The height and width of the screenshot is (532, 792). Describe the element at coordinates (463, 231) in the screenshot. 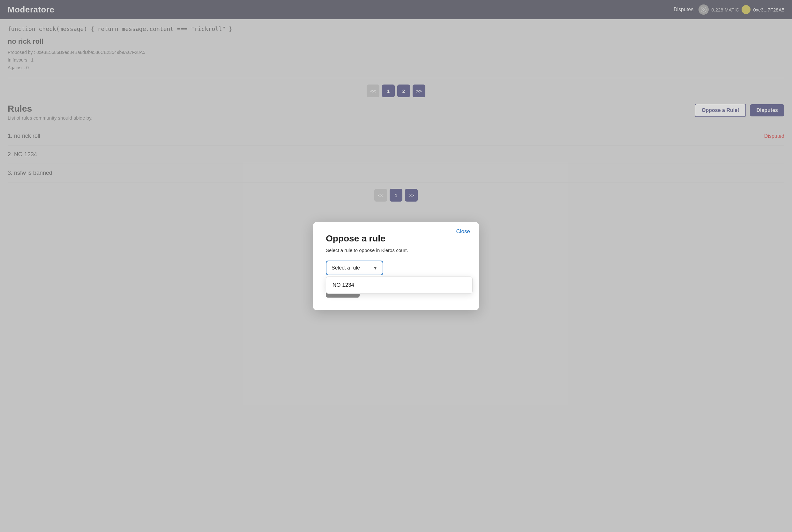

I see `modal-close-button: Close` at that location.